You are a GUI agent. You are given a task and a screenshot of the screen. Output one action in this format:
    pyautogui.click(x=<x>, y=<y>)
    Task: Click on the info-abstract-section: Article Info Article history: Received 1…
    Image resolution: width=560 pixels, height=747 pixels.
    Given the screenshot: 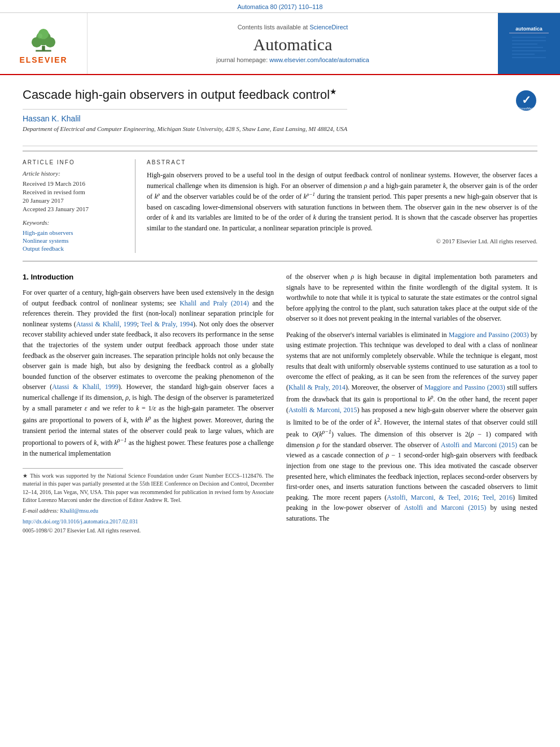 What is the action you would take?
    pyautogui.click(x=280, y=206)
    